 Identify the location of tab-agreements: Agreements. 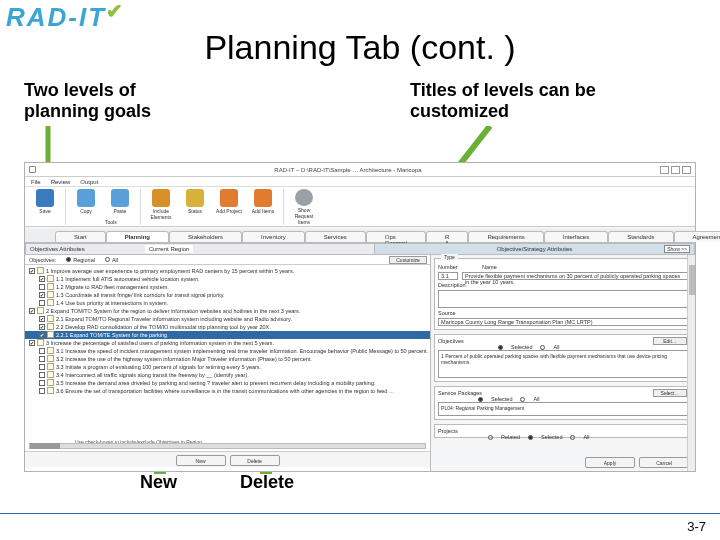
(697, 236).